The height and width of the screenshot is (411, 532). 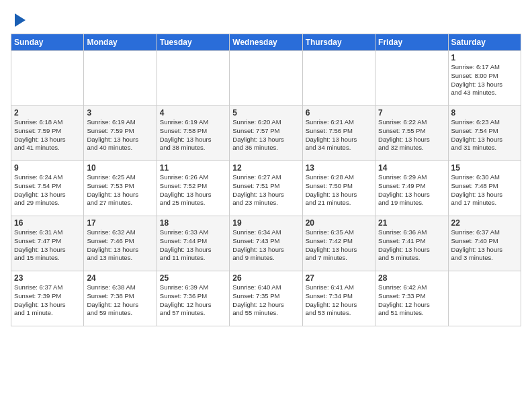 I want to click on calendar-week-2: 2Sunrise: 6:18 AM Sunset: 7:59 PM Daylig…, so click(x=266, y=134).